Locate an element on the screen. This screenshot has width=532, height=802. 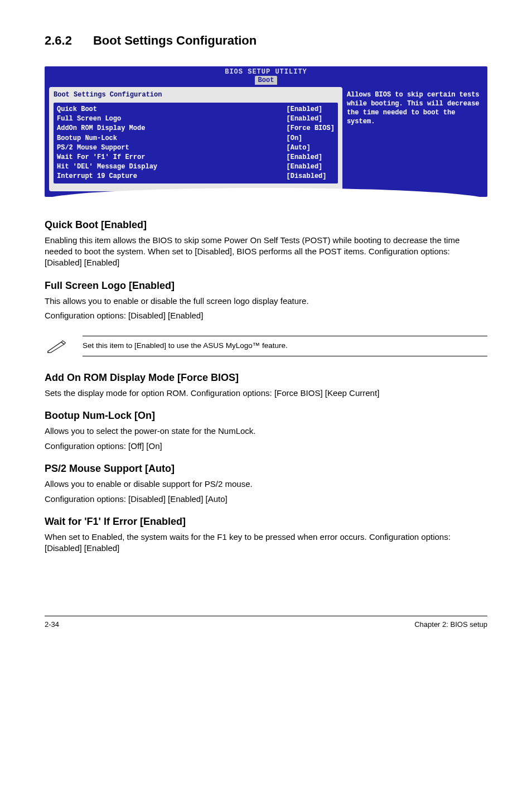
bios-utility-title: BIOS SETUP UTILITY is located at coordinates (266, 71).